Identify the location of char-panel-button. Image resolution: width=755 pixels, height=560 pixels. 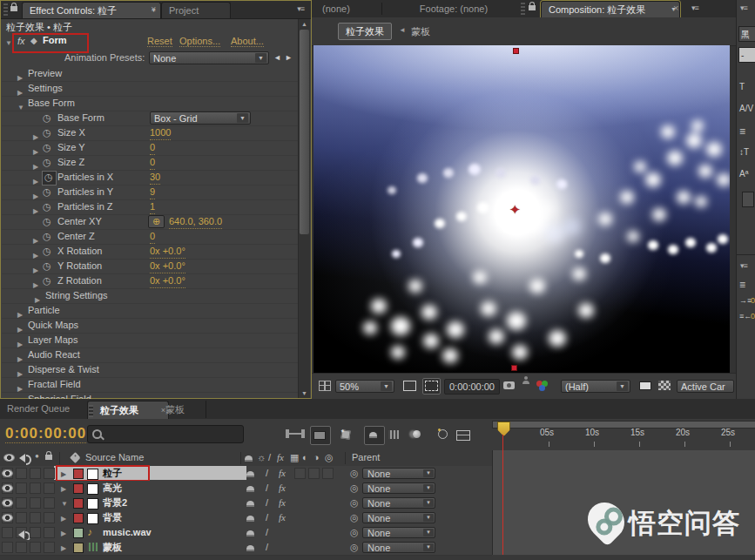
(748, 199).